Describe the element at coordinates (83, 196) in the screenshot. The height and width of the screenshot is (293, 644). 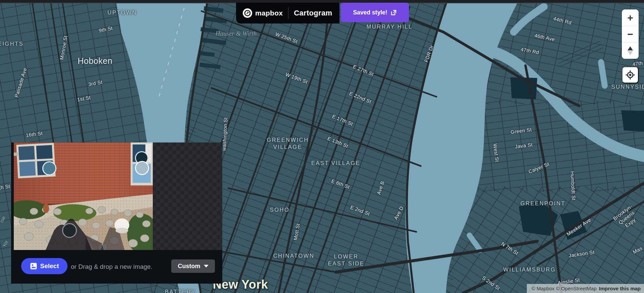
I see `uploaded-photo` at that location.